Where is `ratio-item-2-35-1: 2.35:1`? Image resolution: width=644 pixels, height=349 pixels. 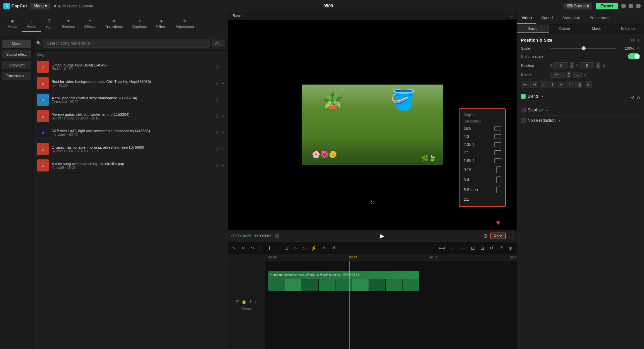
ratio-item-2-35-1: 2.35:1 is located at coordinates (482, 145).